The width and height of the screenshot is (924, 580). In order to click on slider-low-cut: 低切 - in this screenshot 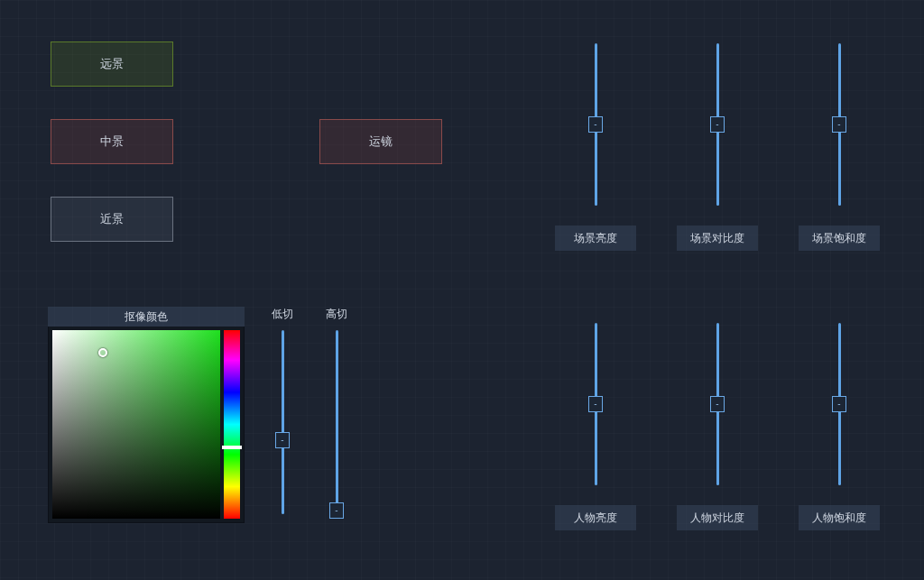, I will do `click(282, 410)`.